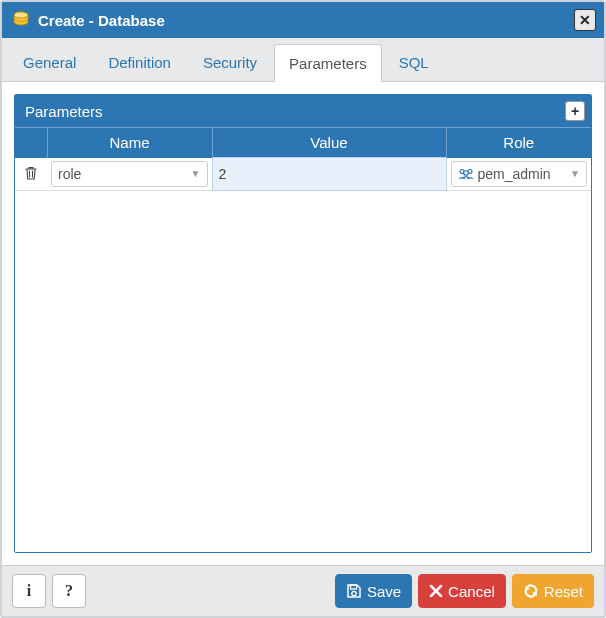  Describe the element at coordinates (124, 174) in the screenshot. I see `parameter-name-value: role` at that location.